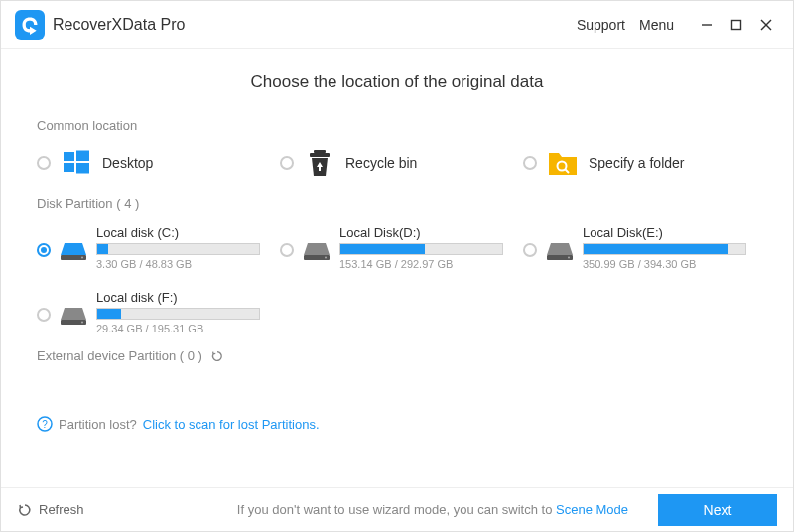 Image resolution: width=794 pixels, height=532 pixels. I want to click on menu-link: Menu, so click(657, 25).